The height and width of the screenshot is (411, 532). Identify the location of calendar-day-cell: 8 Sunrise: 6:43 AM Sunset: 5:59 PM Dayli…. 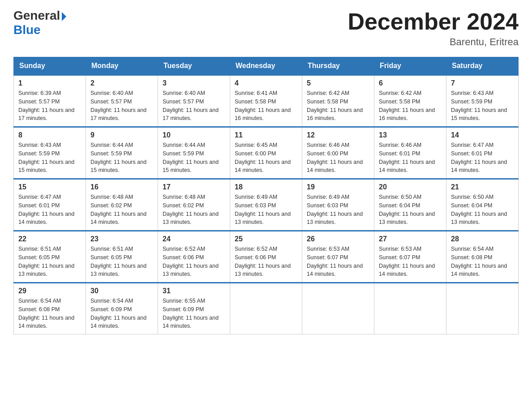
(50, 153).